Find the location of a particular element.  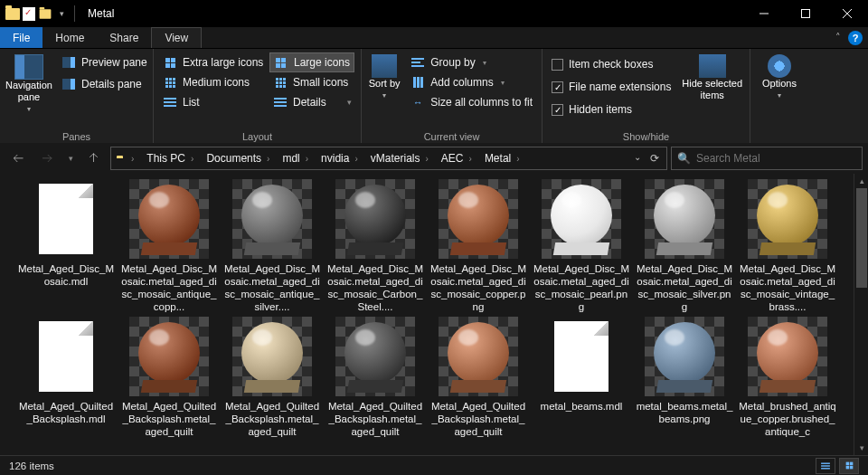

group-by-label: Group by is located at coordinates (452, 62).